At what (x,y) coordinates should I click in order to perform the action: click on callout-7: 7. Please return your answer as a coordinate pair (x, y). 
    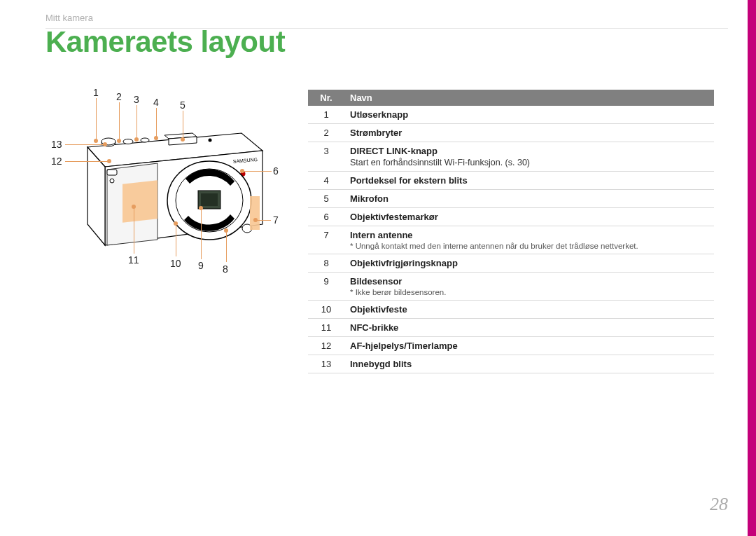
    Looking at the image, I should click on (276, 220).